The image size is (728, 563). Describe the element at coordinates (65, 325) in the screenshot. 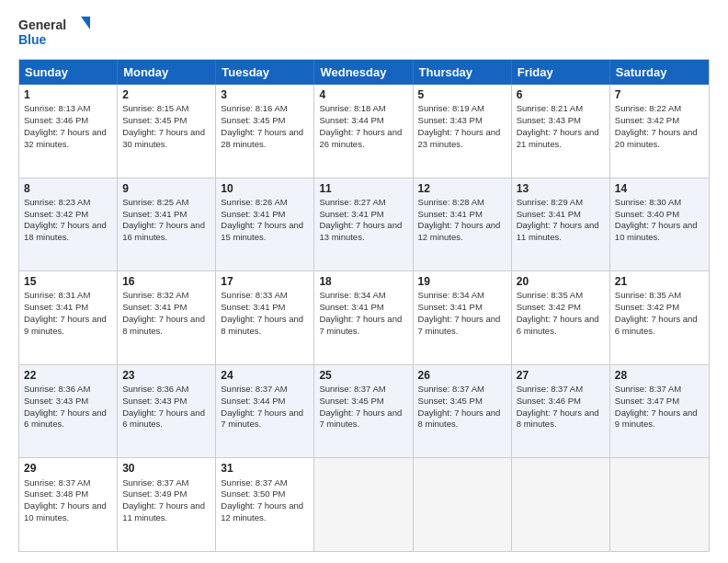

I see `daylight-text: Daylight: 7 hours and 9 minutes.` at that location.